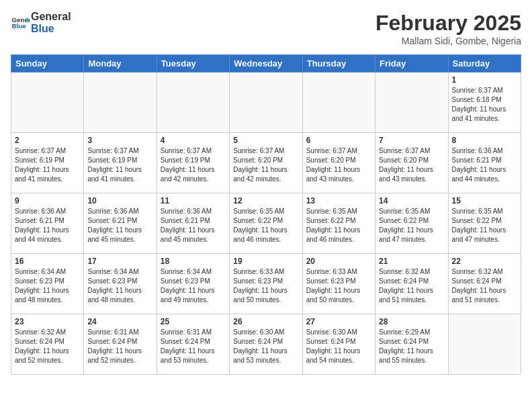 The height and width of the screenshot is (411, 532). Describe the element at coordinates (484, 64) in the screenshot. I see `weekday-header-saturday: Saturday` at that location.